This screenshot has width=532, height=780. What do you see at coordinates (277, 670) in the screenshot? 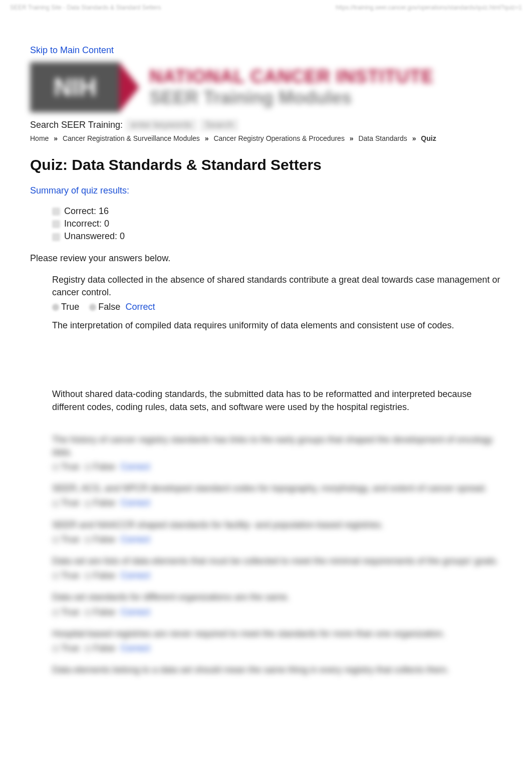
I see `question-10: Data elements belong to a data set shoul…` at bounding box center [277, 670].